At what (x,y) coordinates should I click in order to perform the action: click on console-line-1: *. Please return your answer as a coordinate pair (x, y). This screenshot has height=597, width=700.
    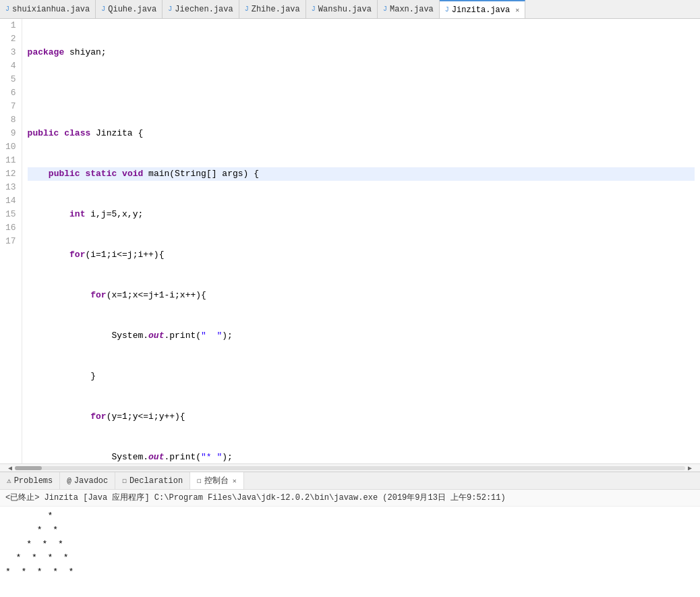
    Looking at the image, I should click on (350, 517).